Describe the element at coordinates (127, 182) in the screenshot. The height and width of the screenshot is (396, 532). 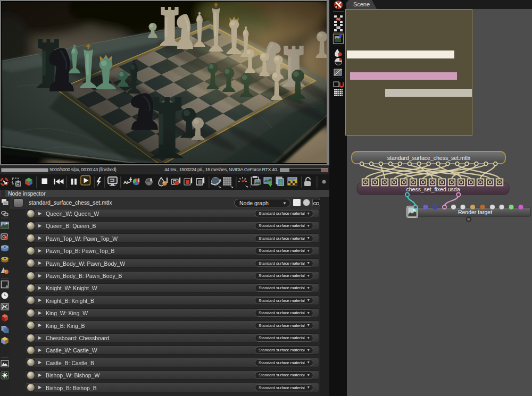
I see `svg-text: AF` at that location.